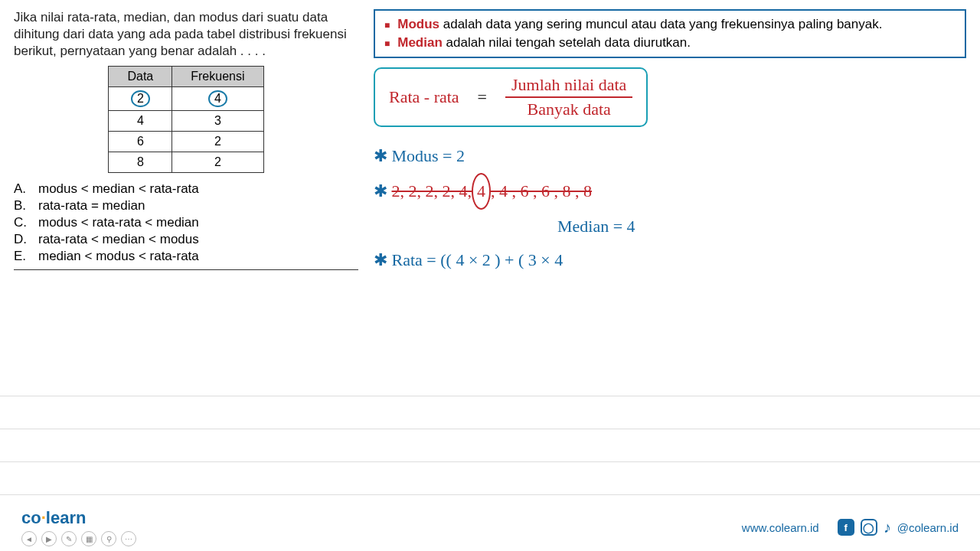 The height and width of the screenshot is (551, 980). Describe the element at coordinates (141, 121) in the screenshot. I see `cell-data-1: 4` at that location.